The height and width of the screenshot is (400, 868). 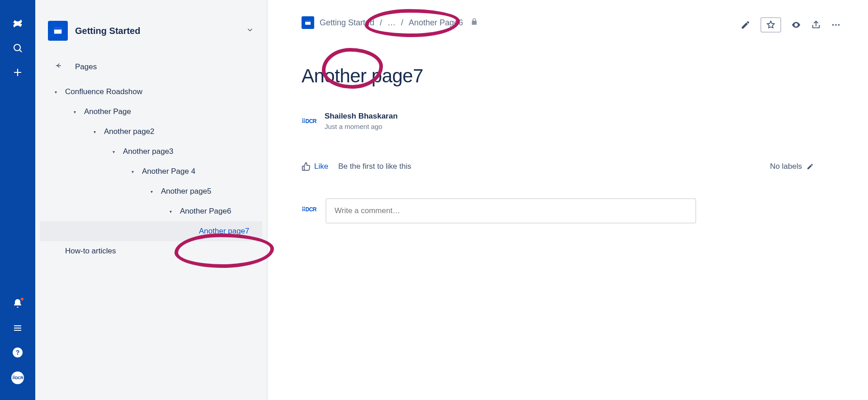 I want to click on space-icon, so click(x=58, y=31).